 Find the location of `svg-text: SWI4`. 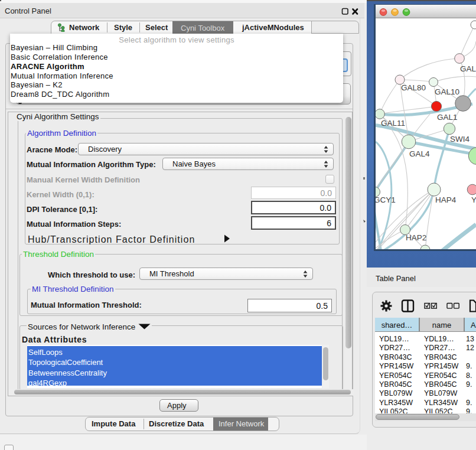

svg-text: SWI4 is located at coordinates (459, 139).